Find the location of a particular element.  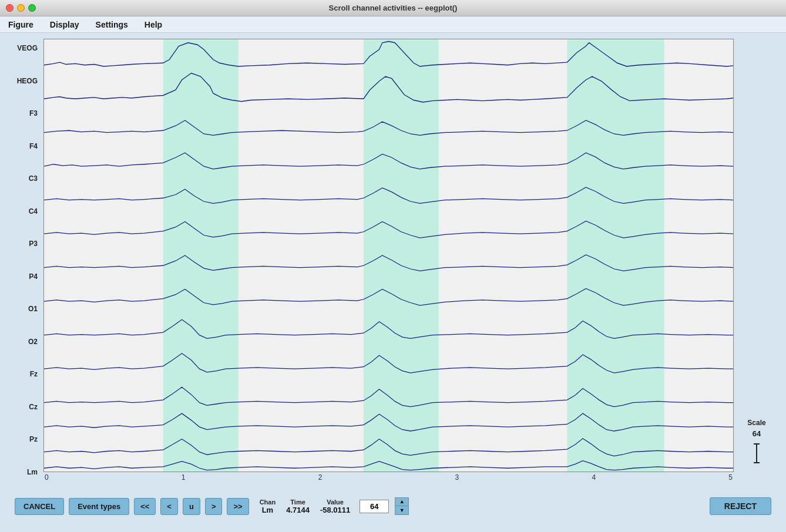

time-label: Time is located at coordinates (297, 502).